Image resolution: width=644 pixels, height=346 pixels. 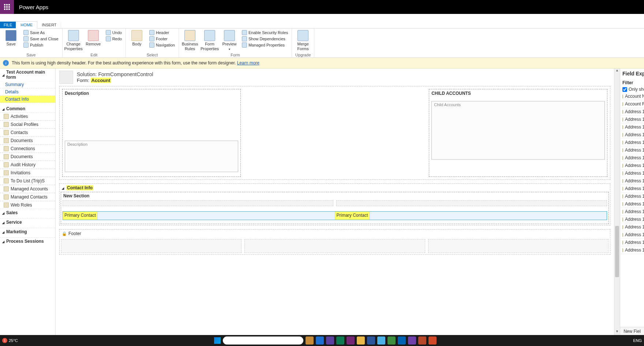 I want to click on contact-info-tab-header: Contact Info, so click(x=335, y=188).